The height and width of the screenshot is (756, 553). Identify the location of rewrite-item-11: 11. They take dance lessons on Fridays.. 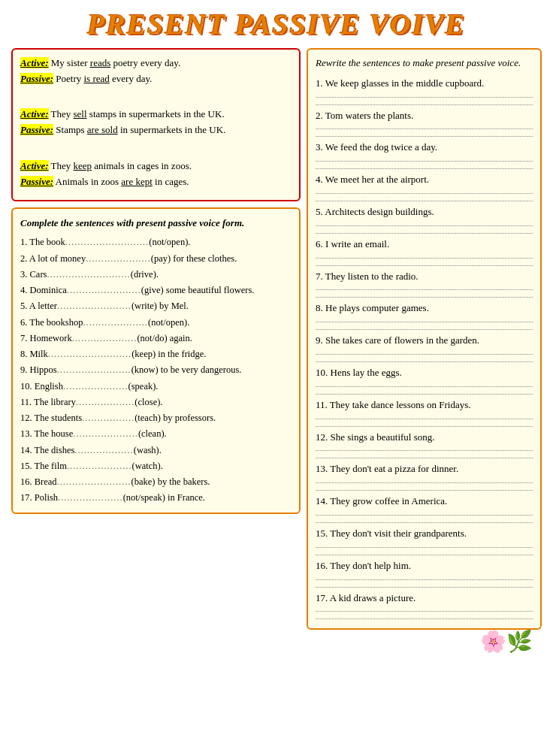
(424, 406).